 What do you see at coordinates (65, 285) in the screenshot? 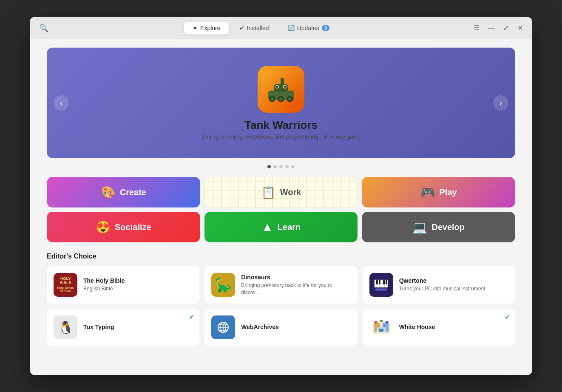
I see `bible-icon: HOLY BIBLE King James Version` at bounding box center [65, 285].